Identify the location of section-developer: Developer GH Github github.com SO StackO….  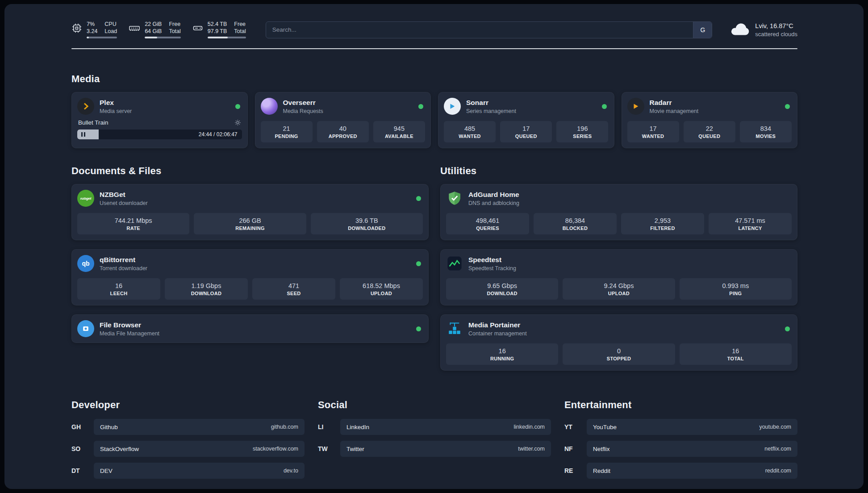
(188, 442).